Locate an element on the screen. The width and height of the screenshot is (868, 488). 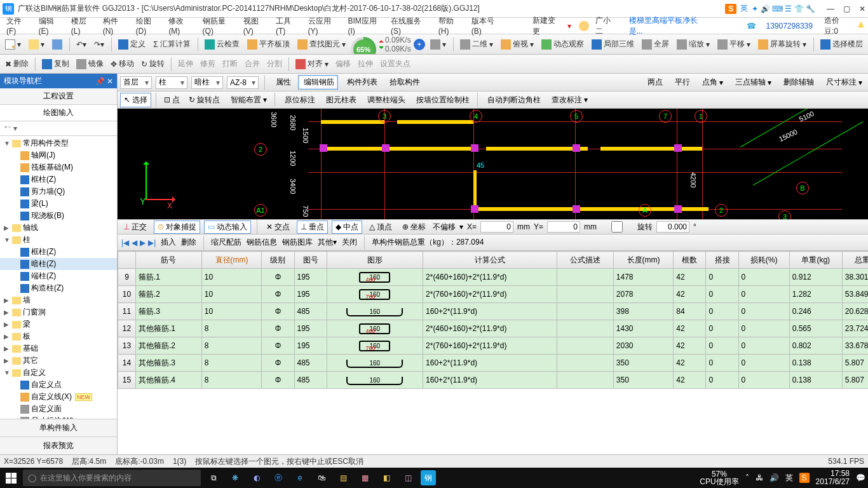
progress-add-icon: + is located at coordinates (419, 44).